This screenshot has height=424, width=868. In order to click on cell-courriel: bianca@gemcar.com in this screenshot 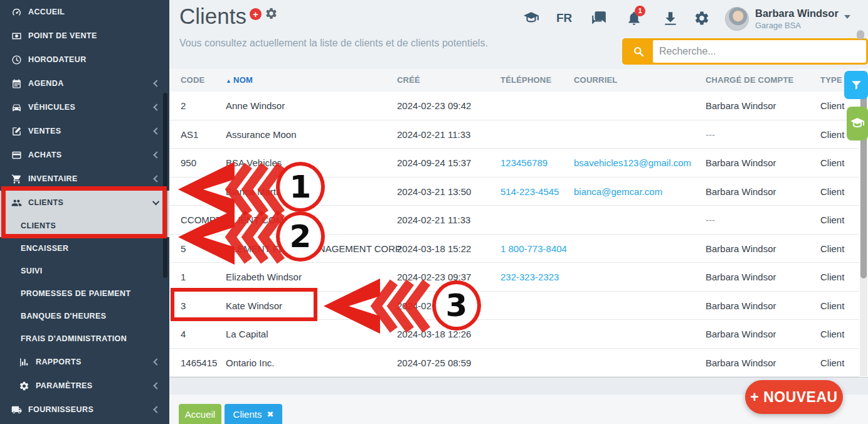, I will do `click(638, 192)`.